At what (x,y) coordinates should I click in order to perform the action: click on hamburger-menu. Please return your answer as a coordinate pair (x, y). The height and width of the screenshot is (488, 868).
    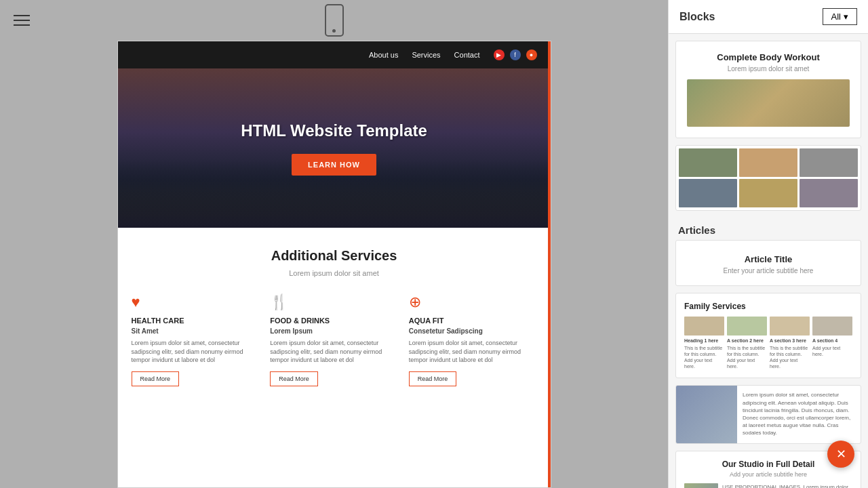
    Looking at the image, I should click on (22, 20).